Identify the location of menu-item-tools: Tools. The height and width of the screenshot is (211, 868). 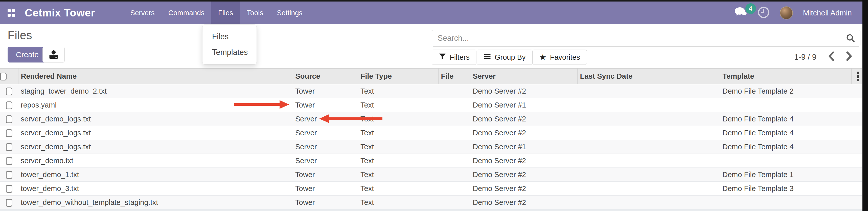
(255, 13).